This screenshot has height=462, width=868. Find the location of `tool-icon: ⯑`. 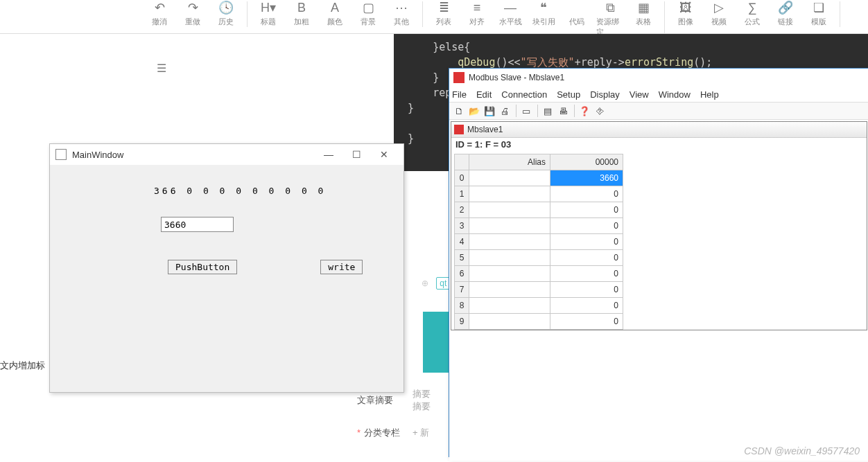

tool-icon: ⯑ is located at coordinates (600, 111).